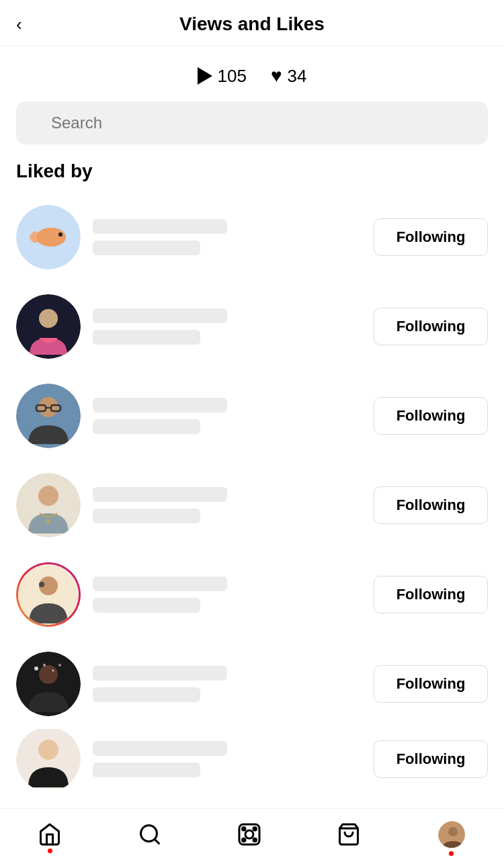 Image resolution: width=504 pixels, height=868 pixels. I want to click on stats-row: 105 ♥ 34, so click(252, 74).